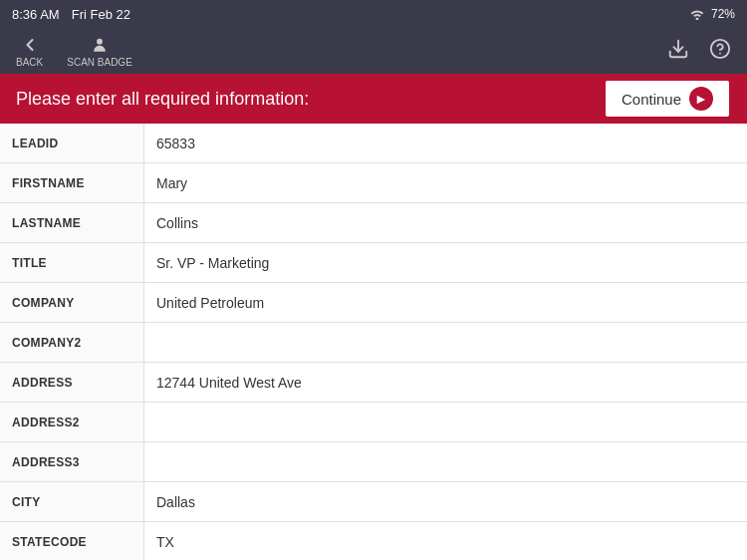 The height and width of the screenshot is (560, 747). What do you see at coordinates (374, 99) in the screenshot?
I see `header-banner: Please enter all required information: C…` at bounding box center [374, 99].